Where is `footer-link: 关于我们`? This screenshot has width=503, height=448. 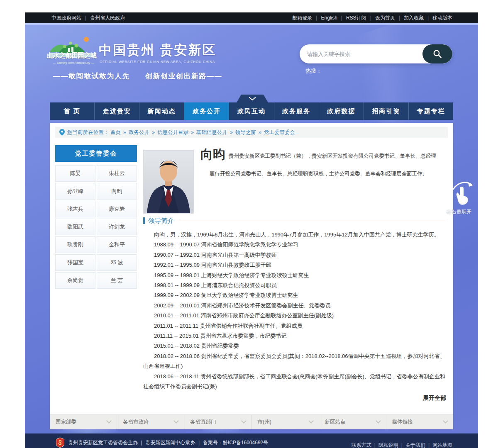 footer-link: 关于我们 is located at coordinates (419, 445).